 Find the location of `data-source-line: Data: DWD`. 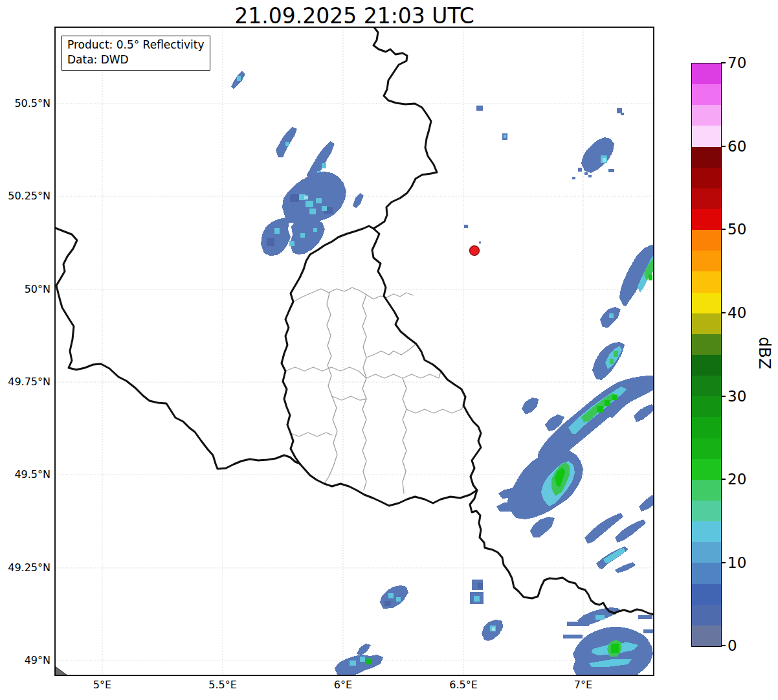

data-source-line: Data: DWD is located at coordinates (136, 60).